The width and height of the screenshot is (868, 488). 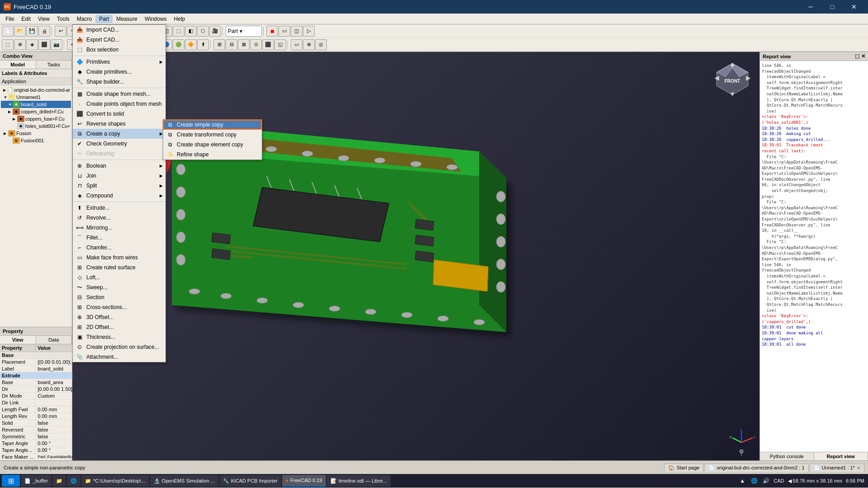 I want to click on menu-create-a-copy: ⧉ Create a copy, so click(x=119, y=134).